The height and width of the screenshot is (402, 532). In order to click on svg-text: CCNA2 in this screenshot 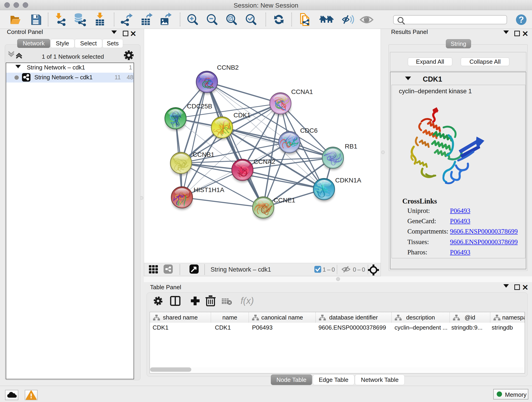, I will do `click(265, 162)`.